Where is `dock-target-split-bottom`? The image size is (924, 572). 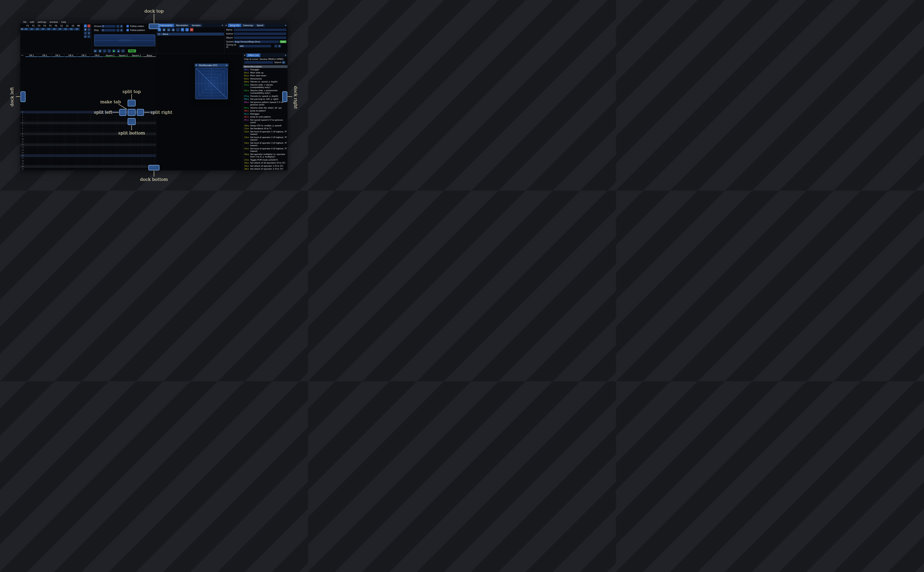 dock-target-split-bottom is located at coordinates (132, 121).